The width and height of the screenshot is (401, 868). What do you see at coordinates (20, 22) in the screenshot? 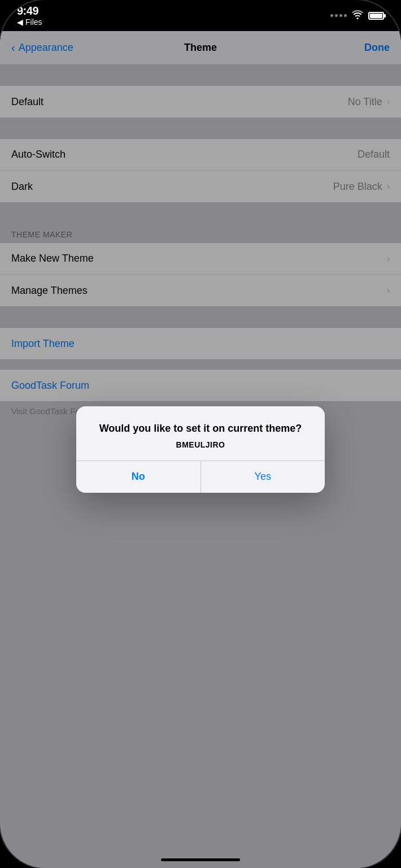
I see `back-arrow-icon: ◀` at bounding box center [20, 22].